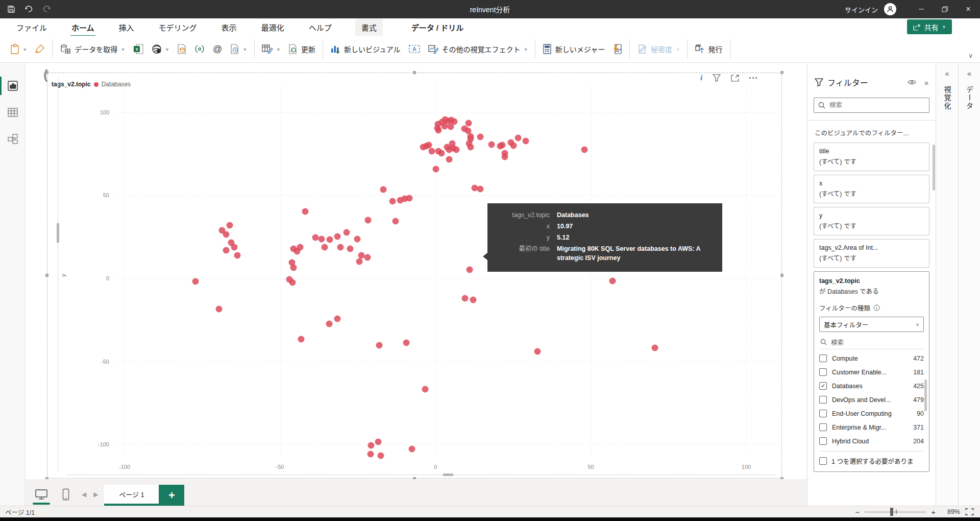  What do you see at coordinates (32, 28) in the screenshot?
I see `ribbon-tab: ファイル` at bounding box center [32, 28].